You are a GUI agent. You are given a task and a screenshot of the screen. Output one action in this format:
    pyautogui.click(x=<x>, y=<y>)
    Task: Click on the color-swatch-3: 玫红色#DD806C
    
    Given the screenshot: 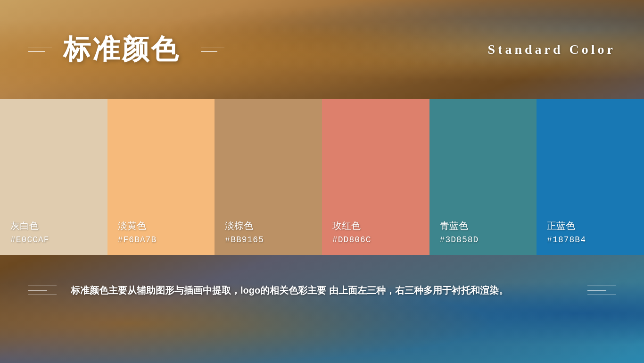 What is the action you would take?
    pyautogui.click(x=376, y=177)
    